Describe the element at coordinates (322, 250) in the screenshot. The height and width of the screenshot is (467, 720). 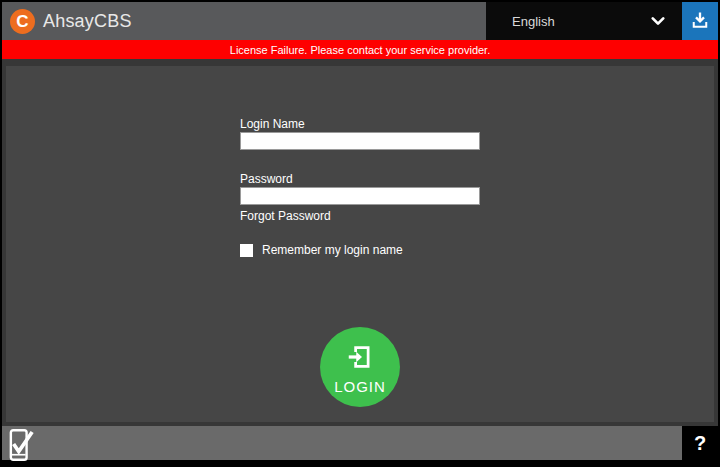
I see `remember-login-row: Remember my login name` at that location.